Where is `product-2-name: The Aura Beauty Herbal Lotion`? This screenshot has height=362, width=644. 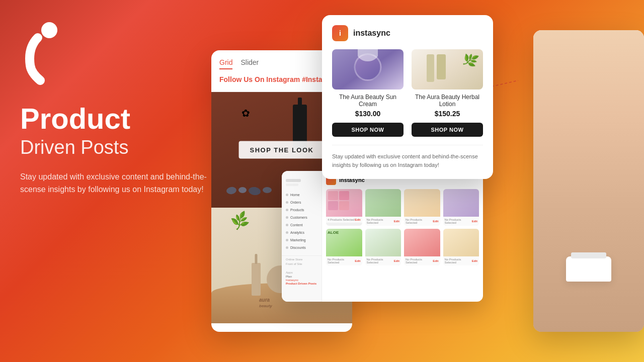 product-2-name: The Aura Beauty Herbal Lotion is located at coordinates (447, 101).